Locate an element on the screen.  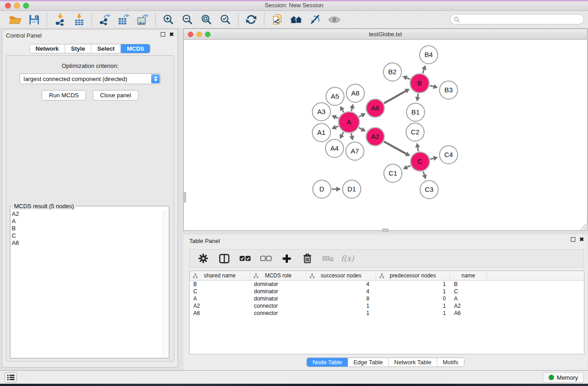
graph-edge-A-A7 is located at coordinates (351, 134).